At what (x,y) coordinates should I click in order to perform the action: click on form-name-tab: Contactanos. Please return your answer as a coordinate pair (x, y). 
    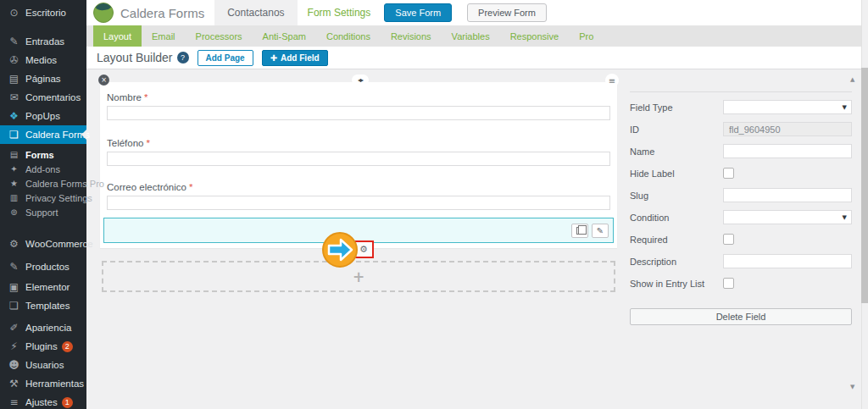
    Looking at the image, I should click on (256, 13).